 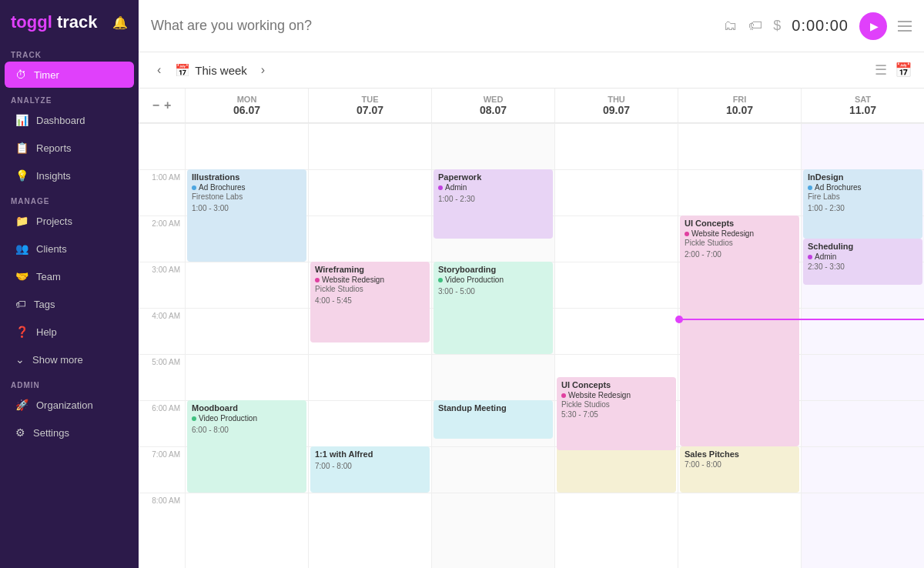 I want to click on hamburger-menu, so click(x=905, y=26).